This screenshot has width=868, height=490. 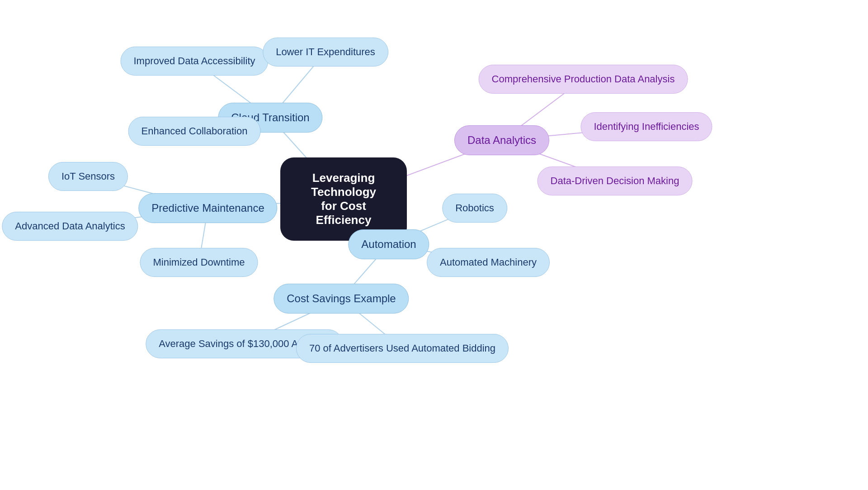 What do you see at coordinates (199, 262) in the screenshot?
I see `minimized-downtime-node: Minimized Downtime` at bounding box center [199, 262].